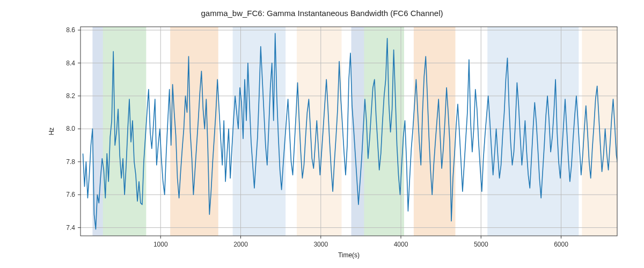 This screenshot has height=268, width=644. I want to click on x-tick-label: 6000, so click(561, 244).